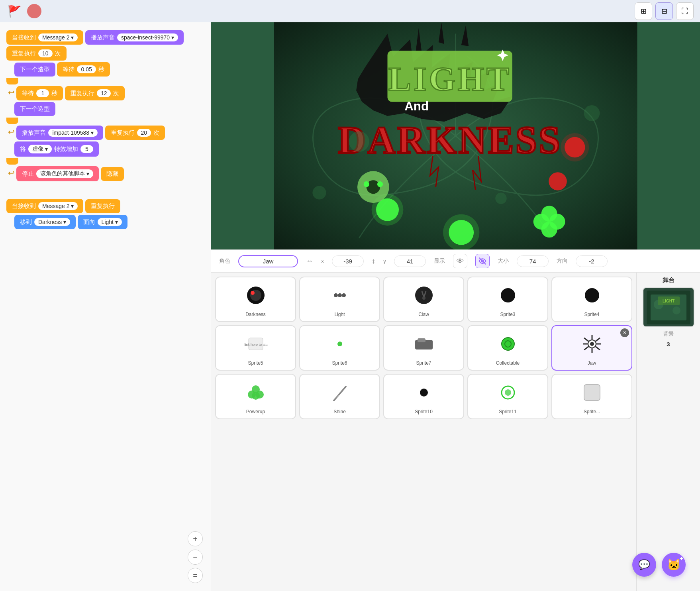 This screenshot has width=700, height=591. I want to click on hide-button, so click(482, 261).